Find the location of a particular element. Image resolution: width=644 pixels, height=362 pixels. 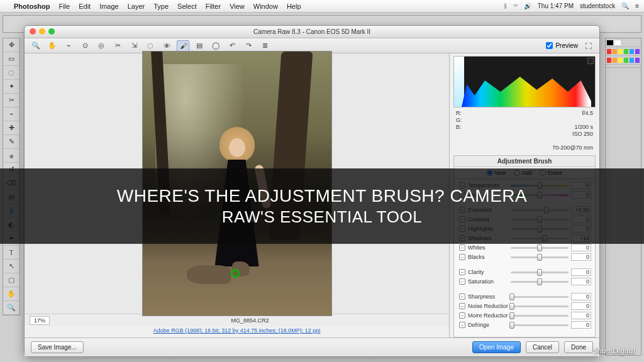

notification-center-icon: ≡ is located at coordinates (637, 6).